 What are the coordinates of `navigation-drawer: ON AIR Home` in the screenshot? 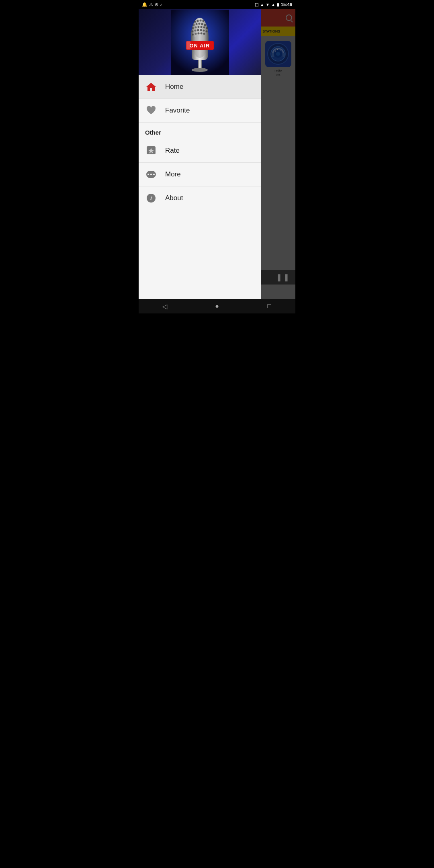 It's located at (200, 154).